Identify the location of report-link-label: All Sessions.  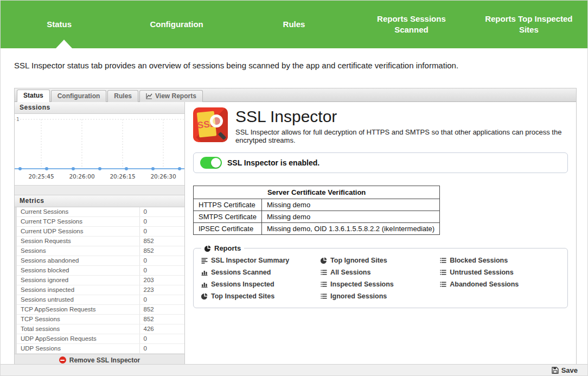
(350, 272).